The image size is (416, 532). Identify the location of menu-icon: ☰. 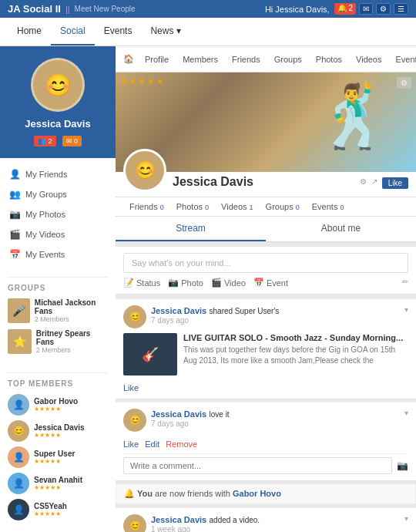
(401, 9).